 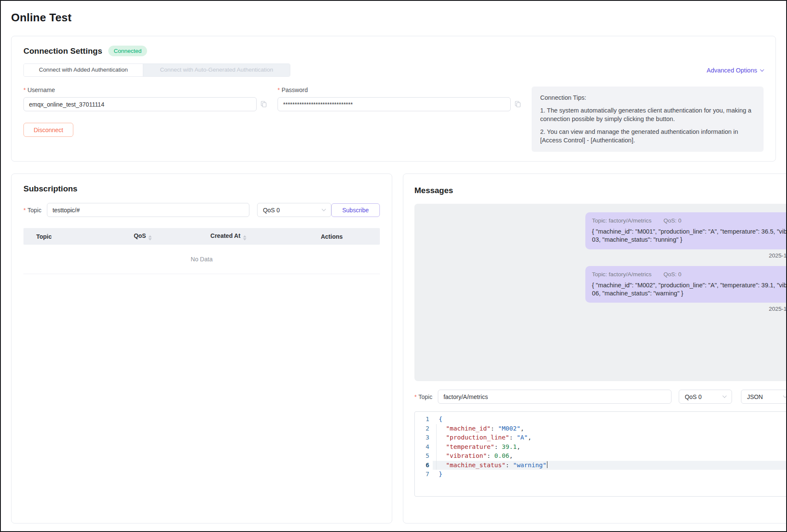 What do you see at coordinates (356, 210) in the screenshot?
I see `subscribe-button: Subscribe` at bounding box center [356, 210].